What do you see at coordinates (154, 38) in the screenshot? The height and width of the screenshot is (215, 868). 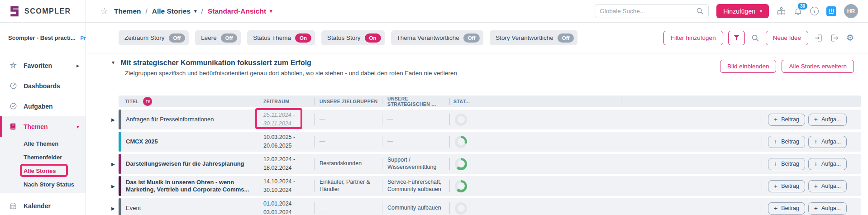 I see `filter-toggle-zeitraum-story: Zeitraum Story Off` at bounding box center [154, 38].